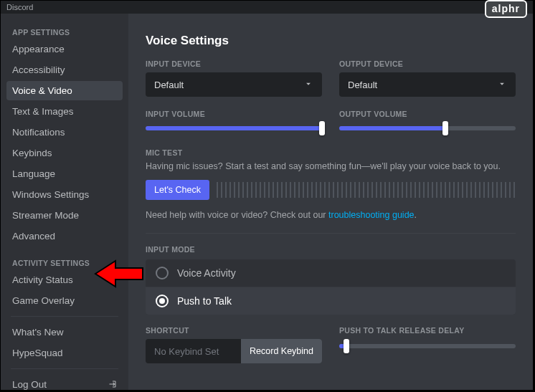  What do you see at coordinates (427, 346) in the screenshot?
I see `ptt-delay-slider` at bounding box center [427, 346].